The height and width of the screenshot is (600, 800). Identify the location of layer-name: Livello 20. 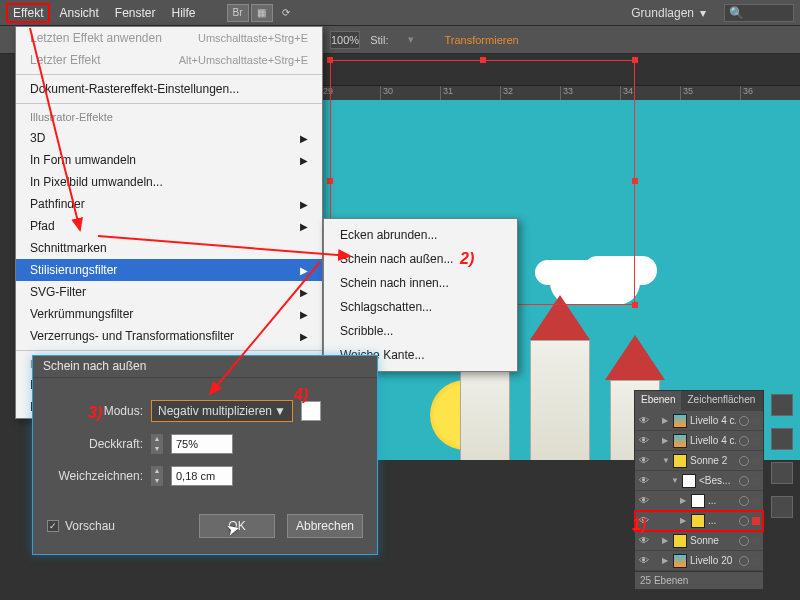
(713, 560).